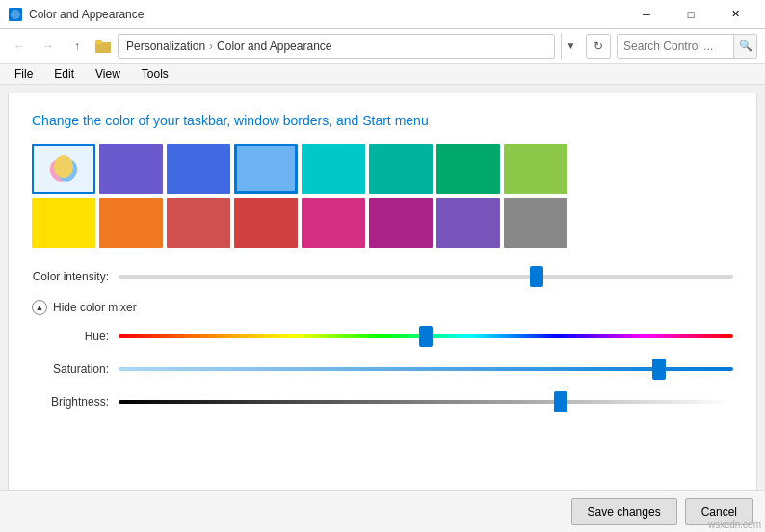 The width and height of the screenshot is (765, 532). I want to click on swatch-yellow, so click(64, 223).